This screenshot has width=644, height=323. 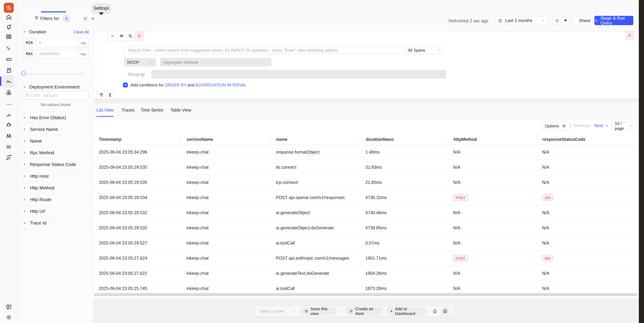 I want to click on add-query-button, so click(x=102, y=95).